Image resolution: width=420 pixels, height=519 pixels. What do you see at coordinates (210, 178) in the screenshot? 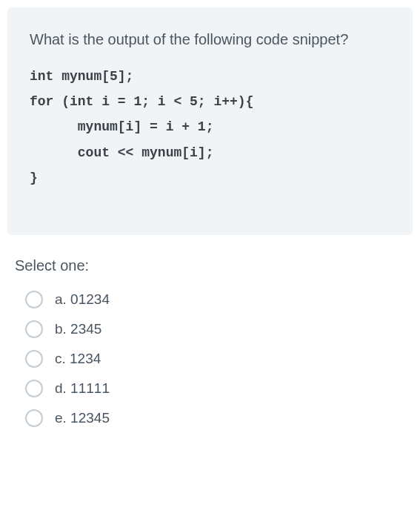
I see `code-line: }` at bounding box center [210, 178].